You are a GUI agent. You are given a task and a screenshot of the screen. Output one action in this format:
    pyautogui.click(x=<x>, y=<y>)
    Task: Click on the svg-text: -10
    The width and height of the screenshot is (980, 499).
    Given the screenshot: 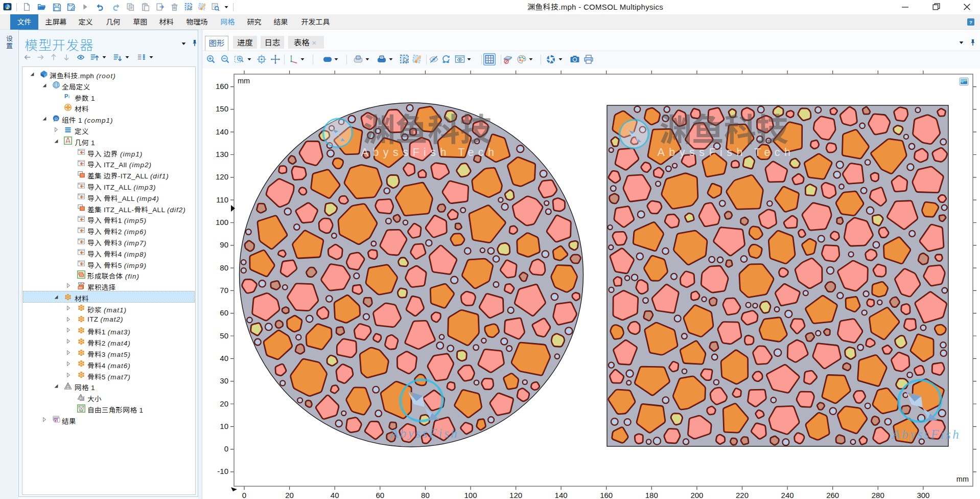 What is the action you would take?
    pyautogui.click(x=223, y=471)
    